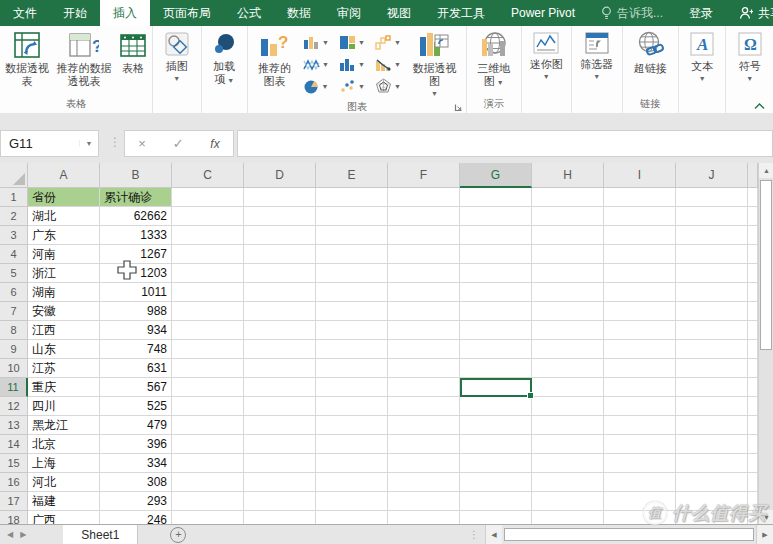  Describe the element at coordinates (208, 482) in the screenshot. I see `cell-C16` at that location.